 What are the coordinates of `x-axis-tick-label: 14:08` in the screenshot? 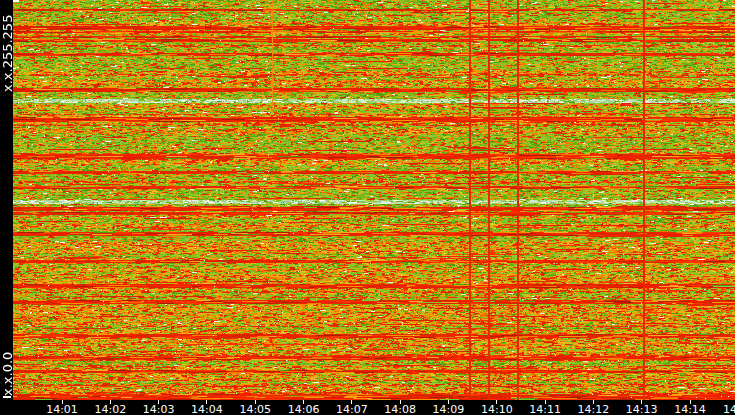 It's located at (400, 410).